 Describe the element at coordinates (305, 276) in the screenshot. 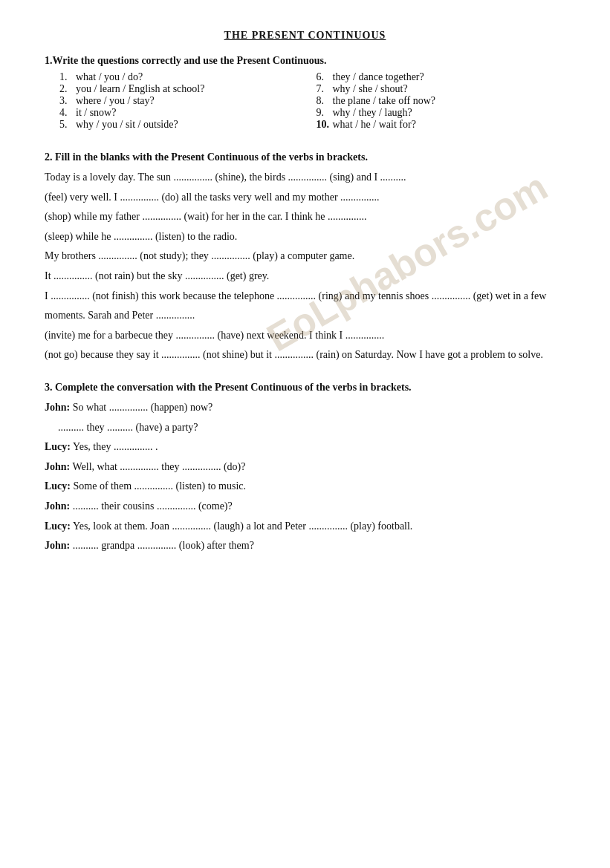

I see `para: It ............... (not rain) but the sk…` at that location.